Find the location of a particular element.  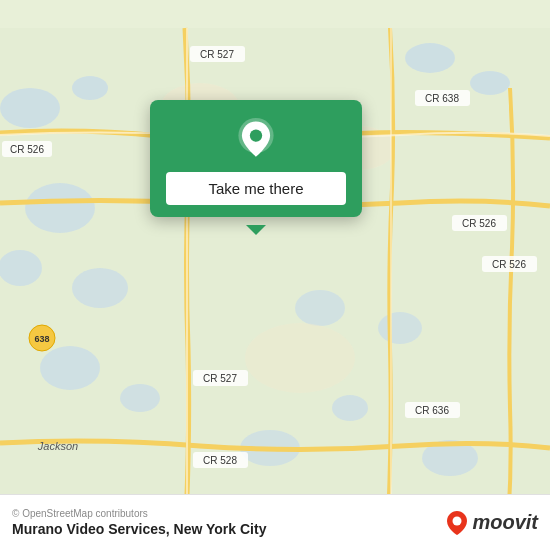

location-pin-icon is located at coordinates (256, 140).